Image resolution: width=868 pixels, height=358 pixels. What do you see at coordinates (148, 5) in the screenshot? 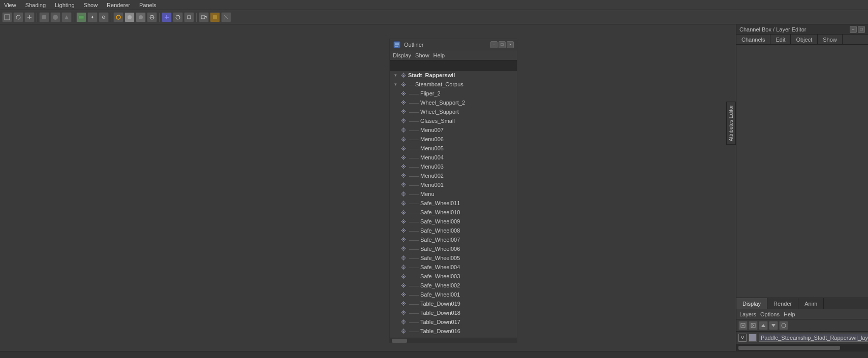
I see `menu-panels: Panels` at bounding box center [148, 5].